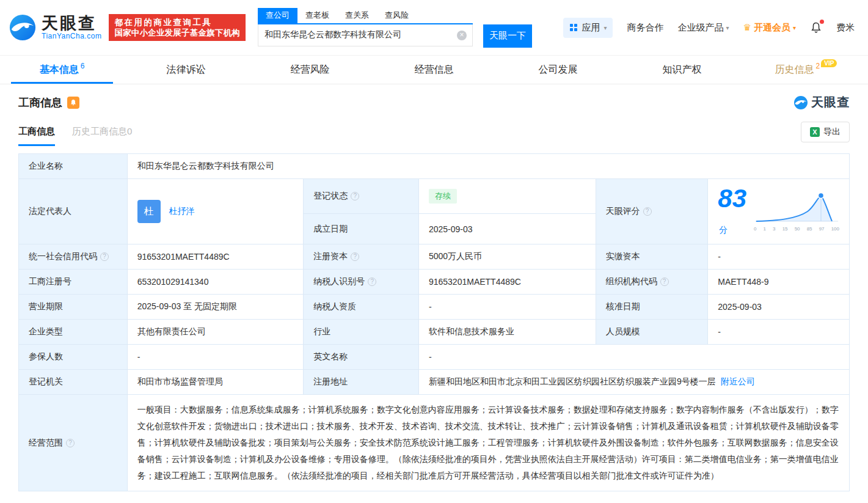 The height and width of the screenshot is (503, 868). I want to click on table-row: 营业期限 2025-09-03 至 无固定期限 纳税人资质 - 核准日期 202…, so click(434, 307).